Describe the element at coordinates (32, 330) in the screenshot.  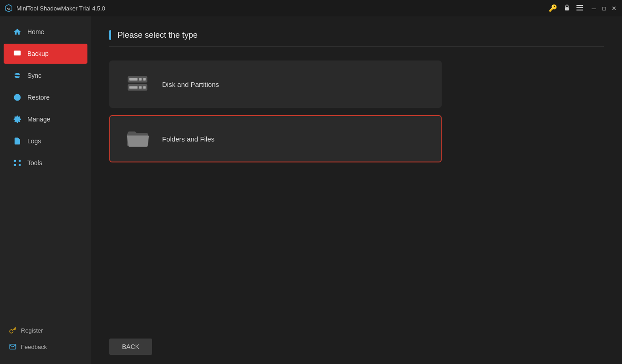
I see `register-label: Register` at that location.